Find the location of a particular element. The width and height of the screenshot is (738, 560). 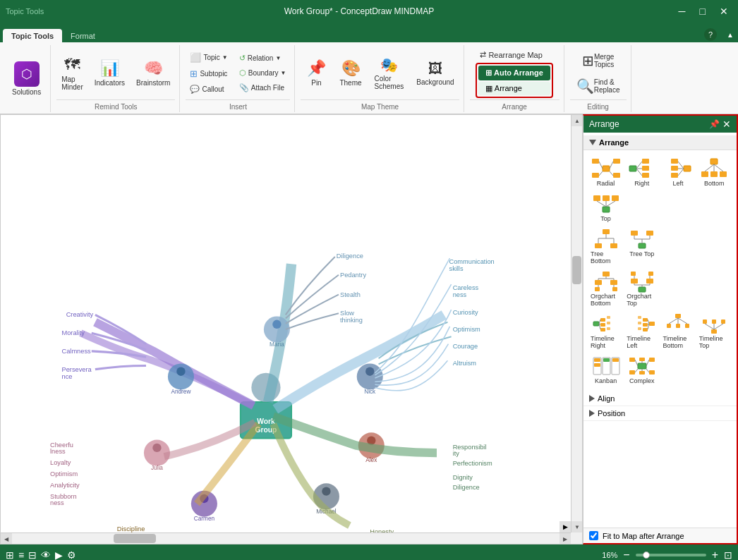

grid-icon: ⊞ is located at coordinates (10, 554).